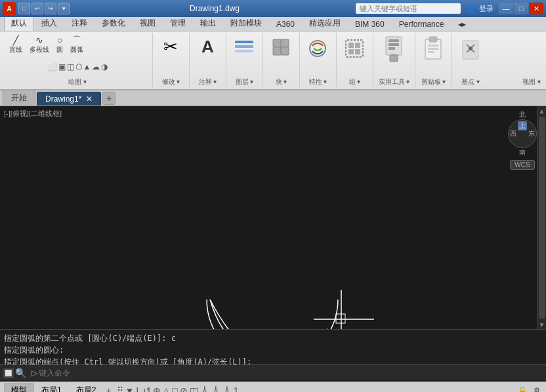  Describe the element at coordinates (522, 134) in the screenshot. I see `compass-ring: 上 西 东` at that location.